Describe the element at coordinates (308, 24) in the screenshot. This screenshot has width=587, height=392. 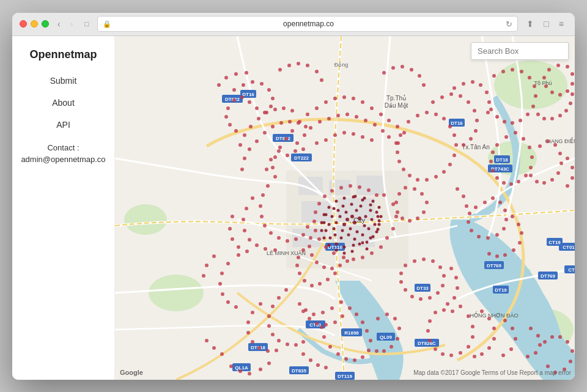
I see `address-bar: 🔒 opennetmap.co ↻` at that location.